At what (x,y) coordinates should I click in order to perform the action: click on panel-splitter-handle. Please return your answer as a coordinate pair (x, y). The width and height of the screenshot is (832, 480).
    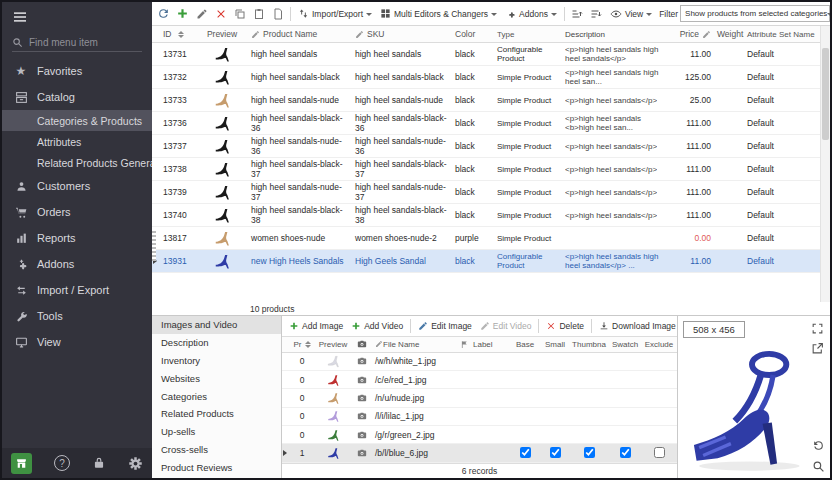
    Looking at the image, I should click on (154, 246).